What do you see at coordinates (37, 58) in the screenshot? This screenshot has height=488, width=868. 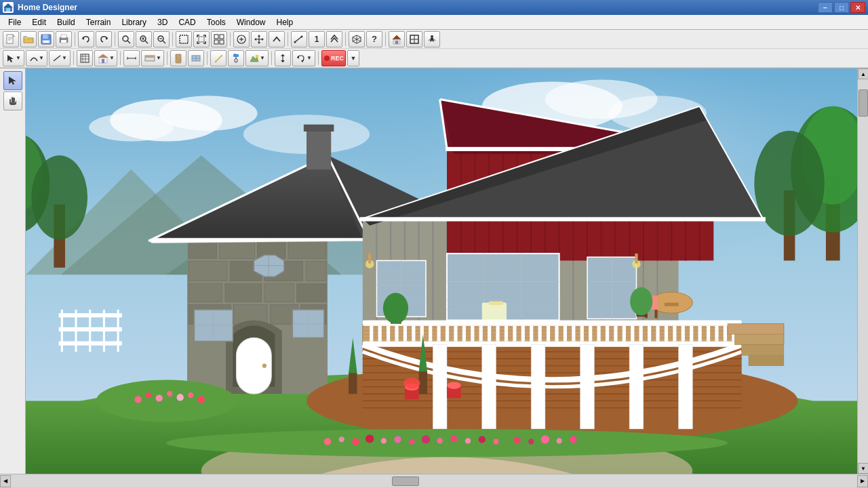 I see `arc-tool-button: ▼` at bounding box center [37, 58].